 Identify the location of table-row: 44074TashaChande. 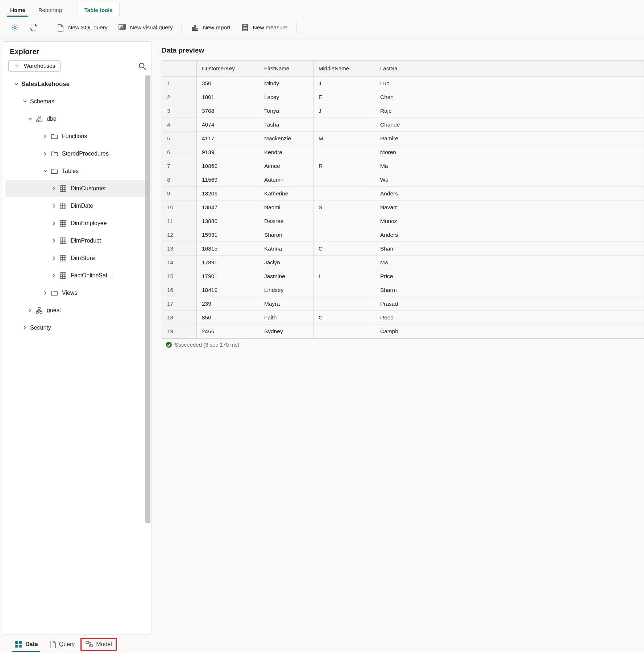
(403, 125).